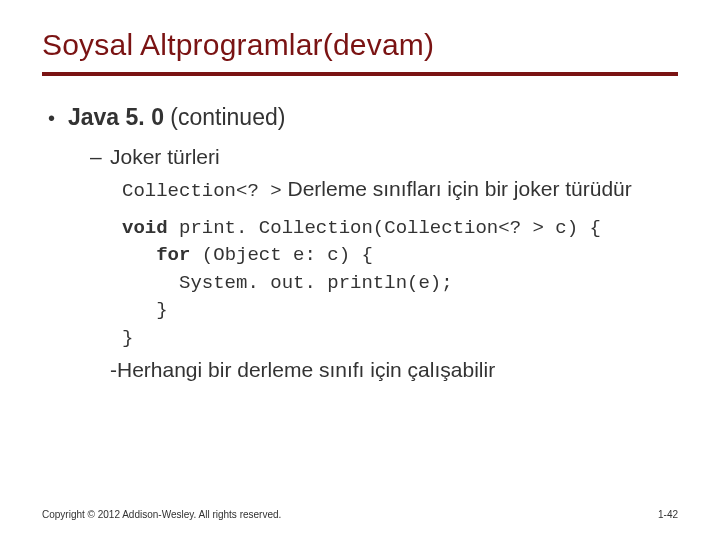 Image resolution: width=720 pixels, height=540 pixels. Describe the element at coordinates (162, 514) in the screenshot. I see `copyright-text: Copyright © 2012 Addison-Wesley. All rig…` at that location.